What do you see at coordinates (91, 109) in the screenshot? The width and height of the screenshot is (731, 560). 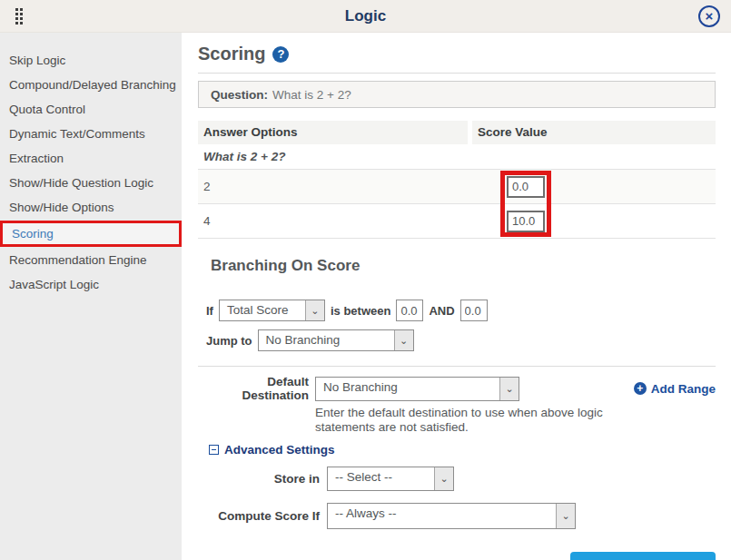 I see `sidebar-item-quota-control: Quota Control` at bounding box center [91, 109].